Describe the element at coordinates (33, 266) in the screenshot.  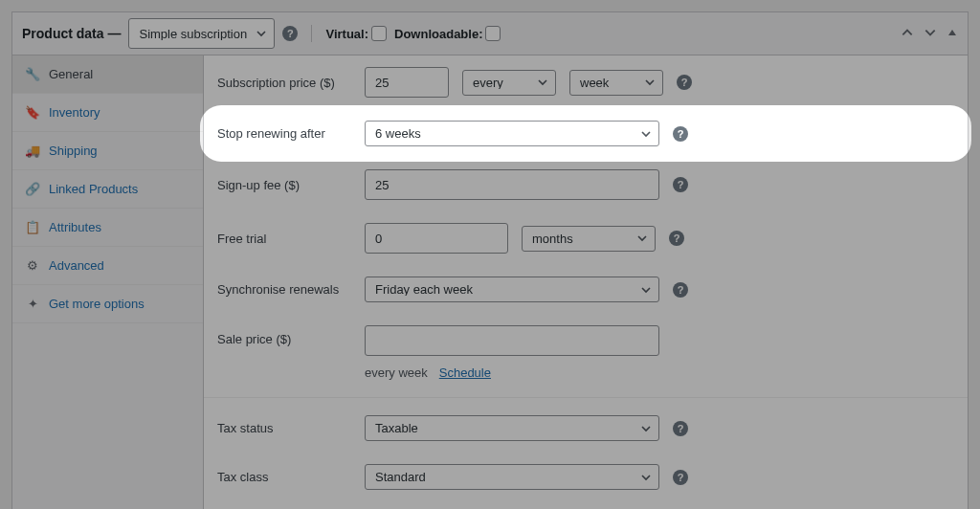
I see `gear-icon: ⚙` at that location.